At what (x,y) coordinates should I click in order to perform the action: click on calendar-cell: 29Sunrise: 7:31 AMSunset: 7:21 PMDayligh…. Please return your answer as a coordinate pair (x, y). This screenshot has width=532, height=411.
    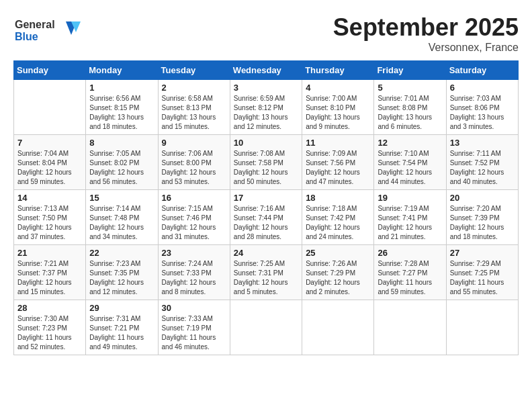
    Looking at the image, I should click on (122, 328).